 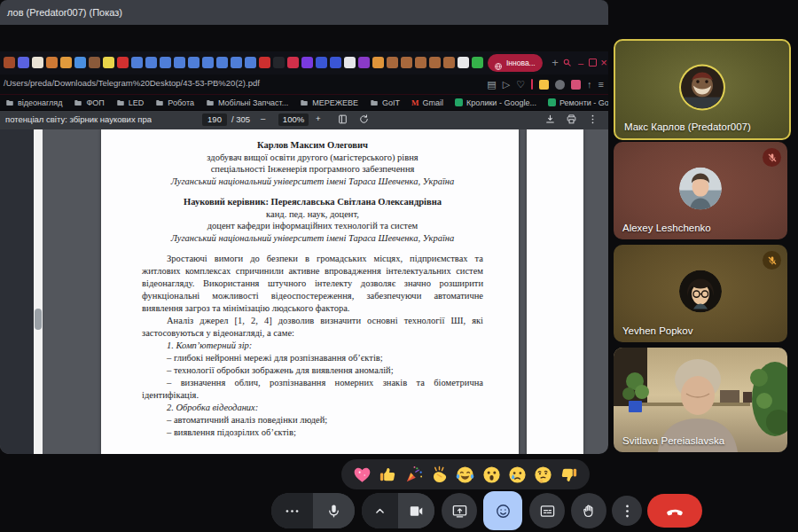 What do you see at coordinates (89, 103) in the screenshot?
I see `bookmark-item: ФОП` at bounding box center [89, 103].